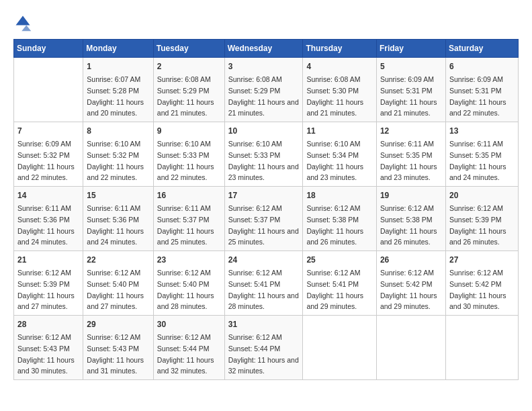 This screenshot has height=411, width=532. I want to click on calendar-cell: 9 Sunrise: 6:10 AM Sunset: 5:33 PM Dayli…, so click(189, 154).